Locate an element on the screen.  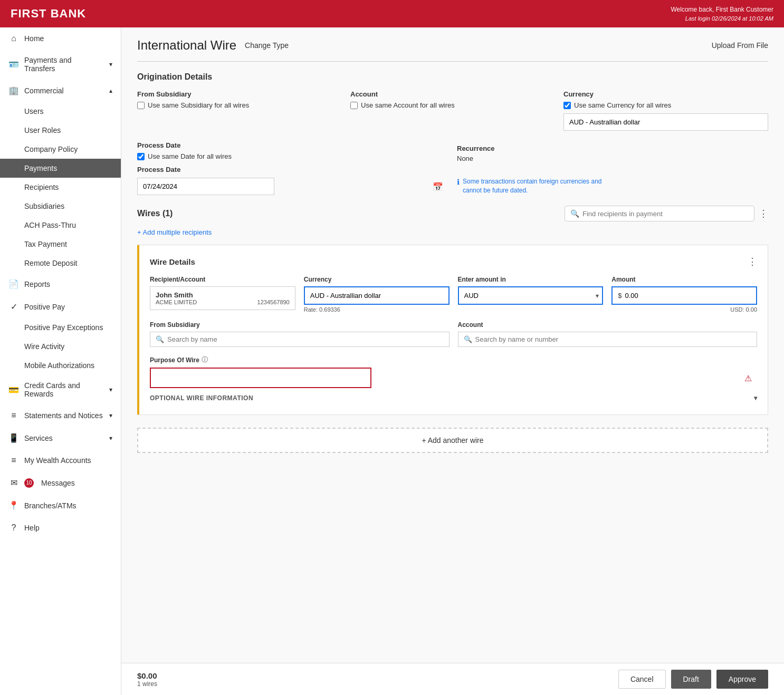
change-type-link: Change Type is located at coordinates (267, 45).